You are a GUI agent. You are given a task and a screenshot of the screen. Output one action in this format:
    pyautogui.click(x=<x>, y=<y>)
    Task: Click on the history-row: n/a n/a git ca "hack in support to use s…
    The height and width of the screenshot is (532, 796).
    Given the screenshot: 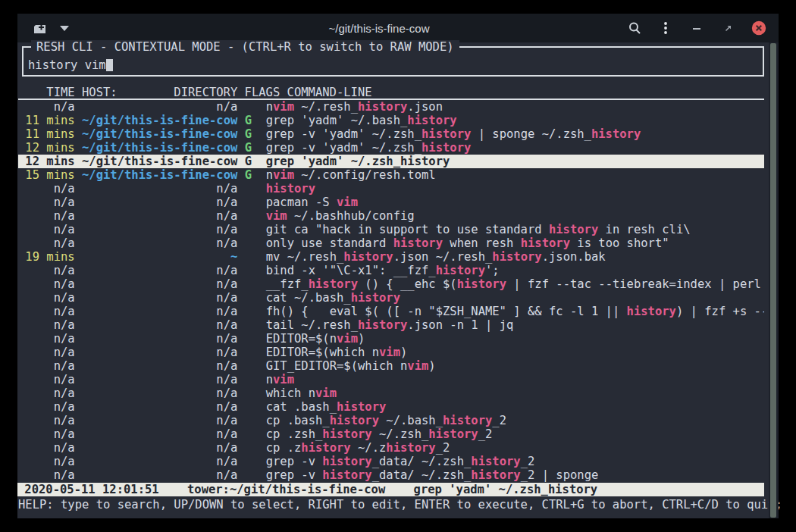 What is the action you would take?
    pyautogui.click(x=391, y=230)
    